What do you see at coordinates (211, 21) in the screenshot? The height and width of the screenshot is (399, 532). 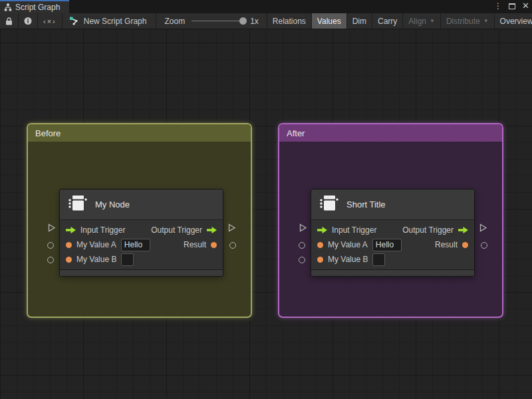 I see `zoom-control: Zoom 1x` at bounding box center [211, 21].